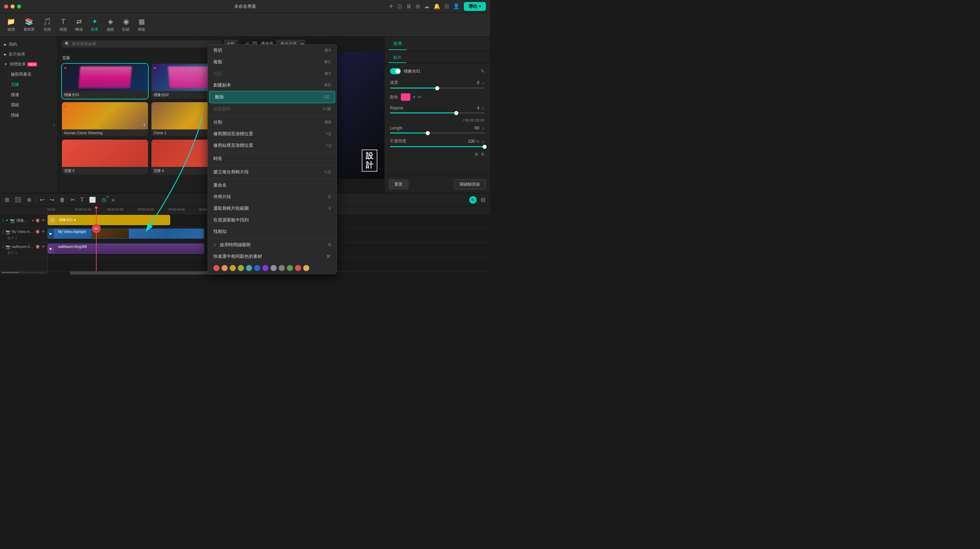  I want to click on ctx-snapping: ✓ 啟用時間線吸附 N, so click(272, 245).